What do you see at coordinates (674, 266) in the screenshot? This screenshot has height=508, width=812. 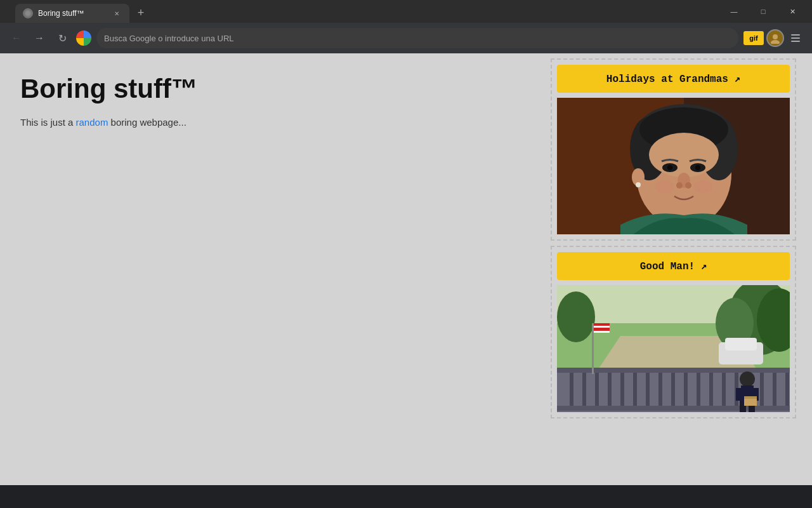 I see `good-man-button: Good Man! ↗` at bounding box center [674, 266].